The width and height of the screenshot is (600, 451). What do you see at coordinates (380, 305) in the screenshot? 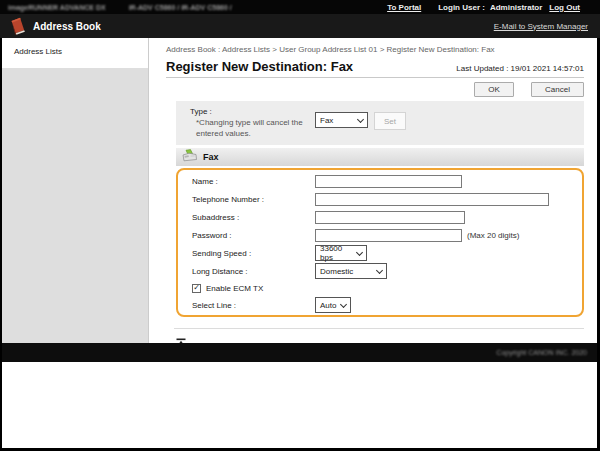
I see `select-line-row: Select Line : Auto` at bounding box center [380, 305].